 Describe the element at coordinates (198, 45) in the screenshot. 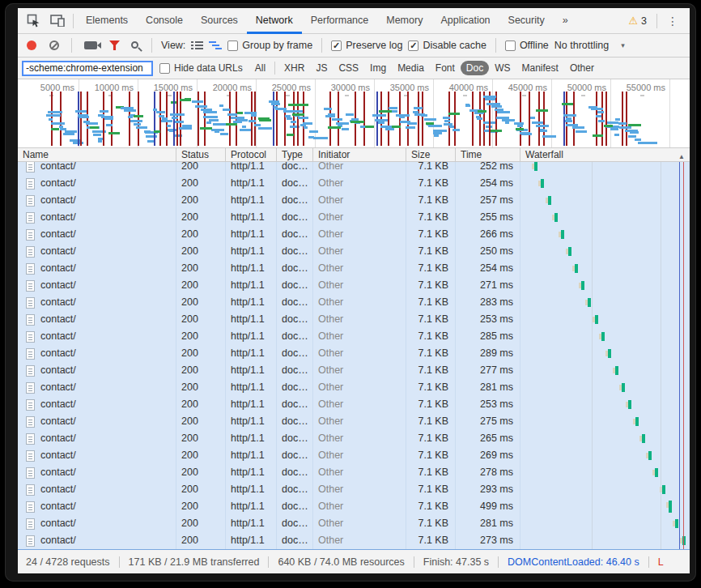

I see `large-rows-icon` at that location.